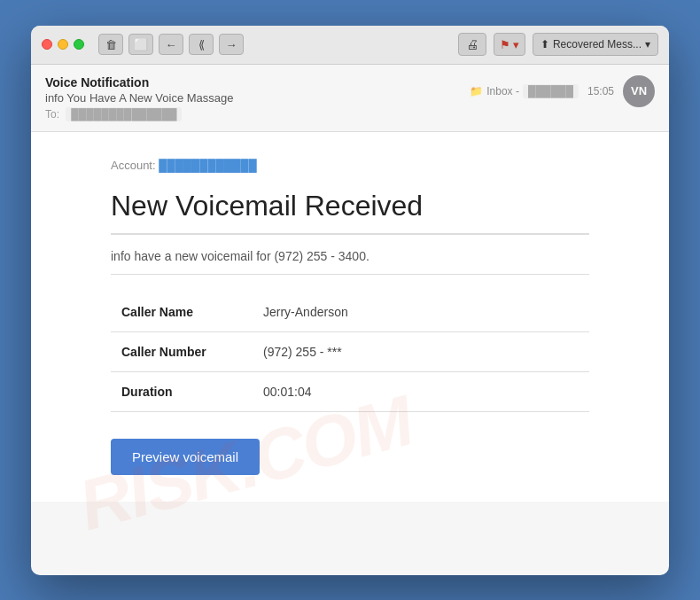  What do you see at coordinates (47, 44) in the screenshot?
I see `close-button` at bounding box center [47, 44].